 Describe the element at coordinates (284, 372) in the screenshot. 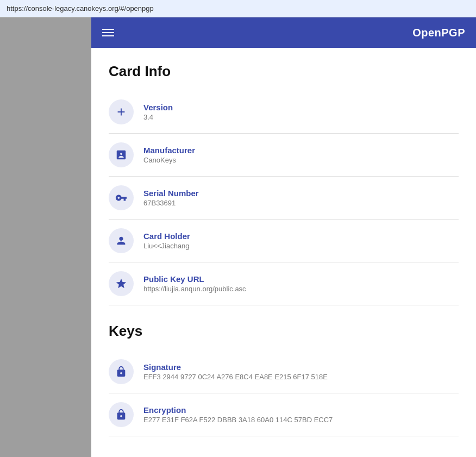

I see `list-item: Signature EFF3 2944 9727 0C24 A276 E8C4 …` at that location.